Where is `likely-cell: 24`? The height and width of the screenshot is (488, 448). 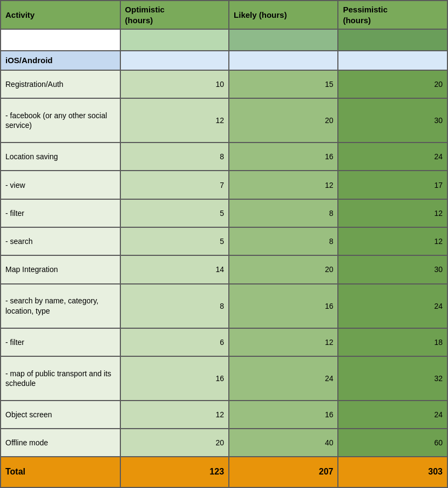 likely-cell: 24 is located at coordinates (283, 378).